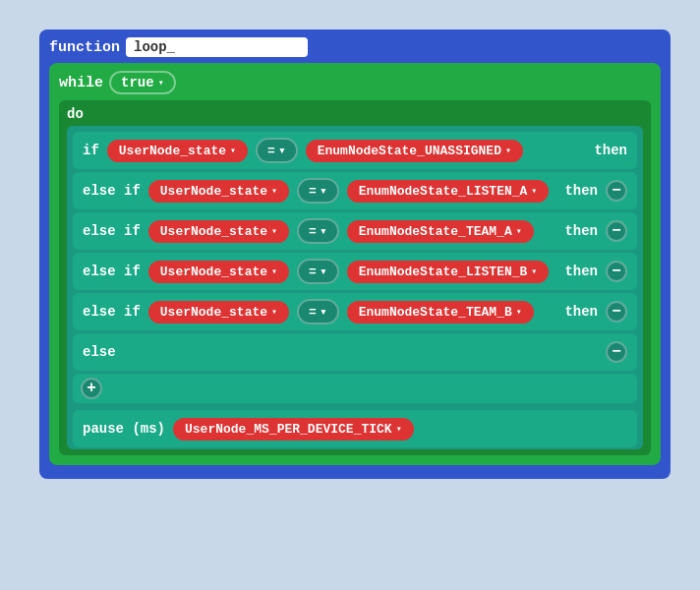 This screenshot has width=700, height=590. I want to click on row-prefix-4: else if, so click(112, 312).